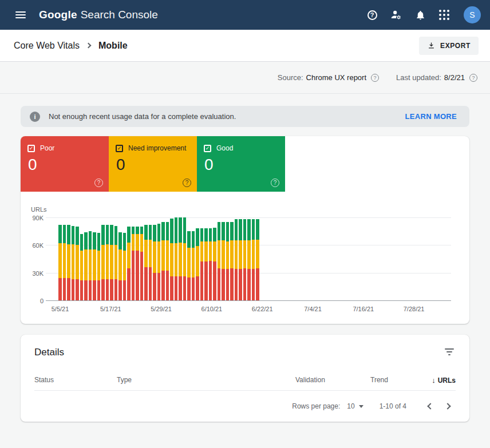 The width and height of the screenshot is (490, 448). I want to click on x-tick-label: 5/29/21, so click(161, 309).